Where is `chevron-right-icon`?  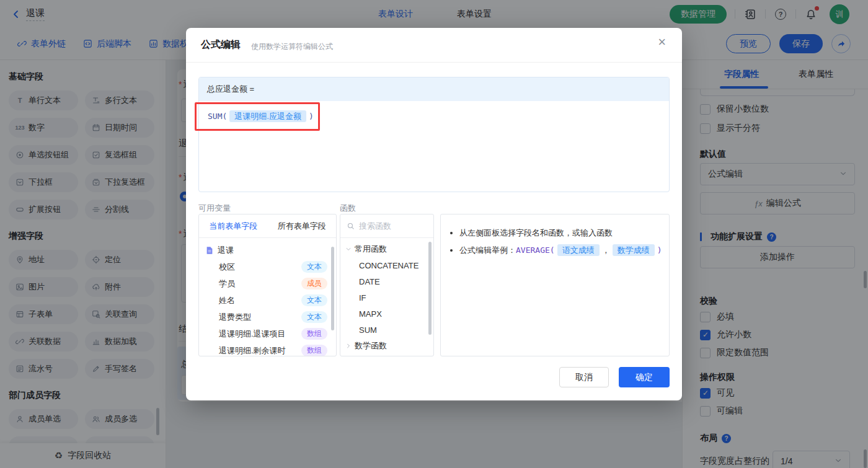
chevron-right-icon is located at coordinates (348, 346).